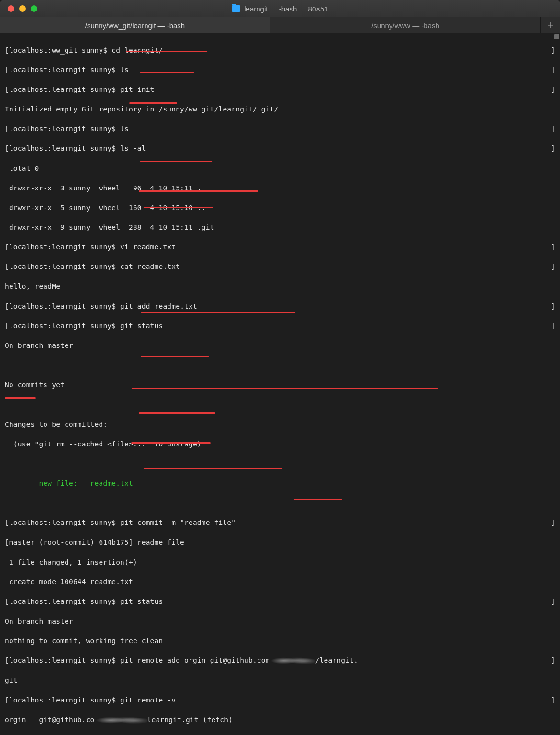  Describe the element at coordinates (33, 286) in the screenshot. I see `out-cat: hello, readMe` at that location.